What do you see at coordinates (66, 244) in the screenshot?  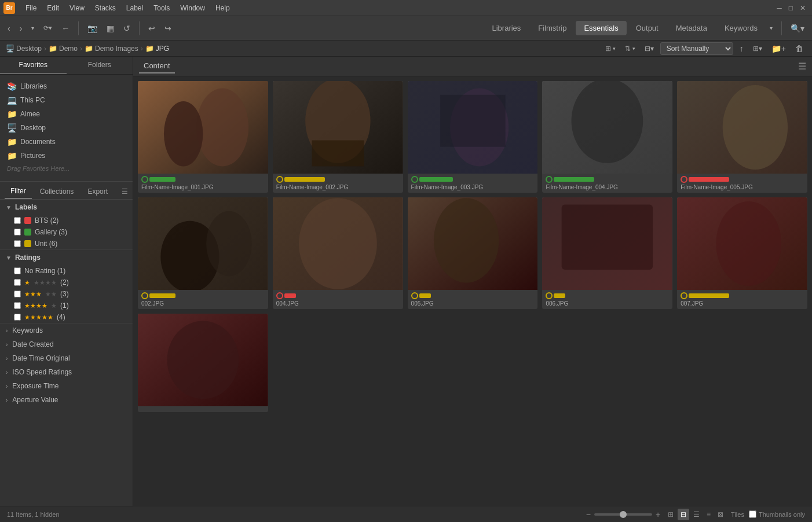 I see `label-unit: Unit (6)` at bounding box center [66, 244].